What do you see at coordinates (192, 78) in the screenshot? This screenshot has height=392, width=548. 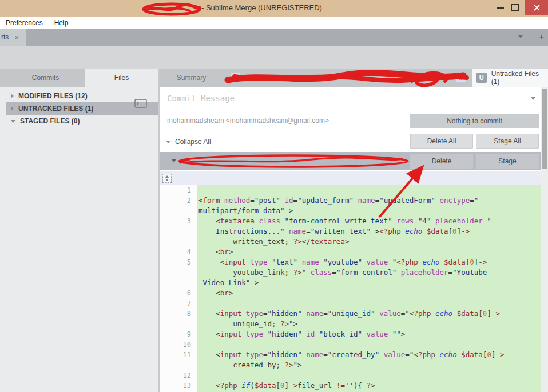 I see `tab-summary: Summary` at bounding box center [192, 78].